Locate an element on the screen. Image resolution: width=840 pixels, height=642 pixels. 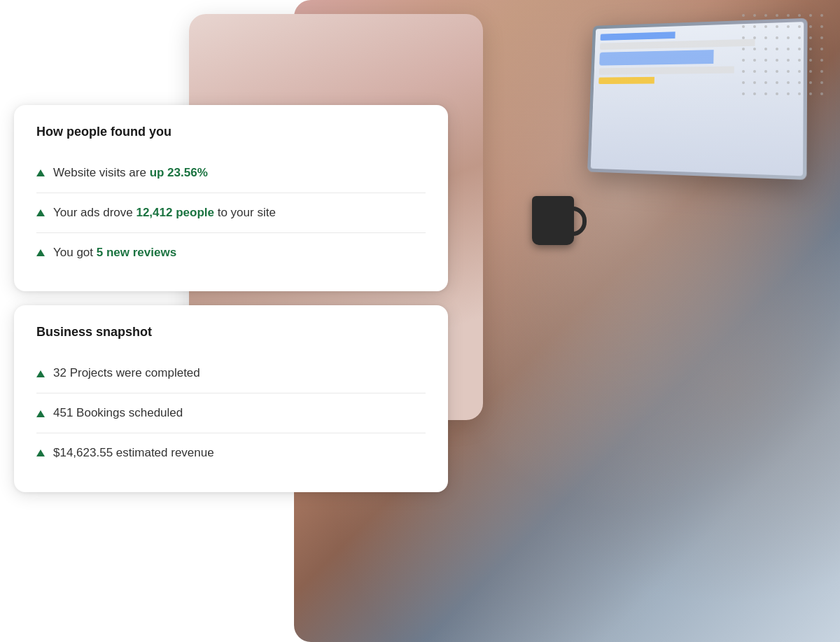
found-card-items: Website visits are up 23.56% Your ads dr… is located at coordinates (231, 213).